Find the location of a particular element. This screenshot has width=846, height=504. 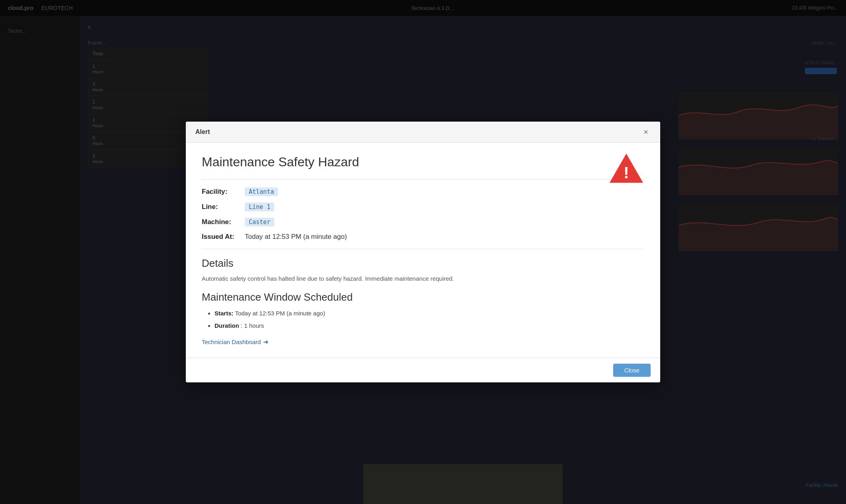

line-value: Line 1 is located at coordinates (260, 207).